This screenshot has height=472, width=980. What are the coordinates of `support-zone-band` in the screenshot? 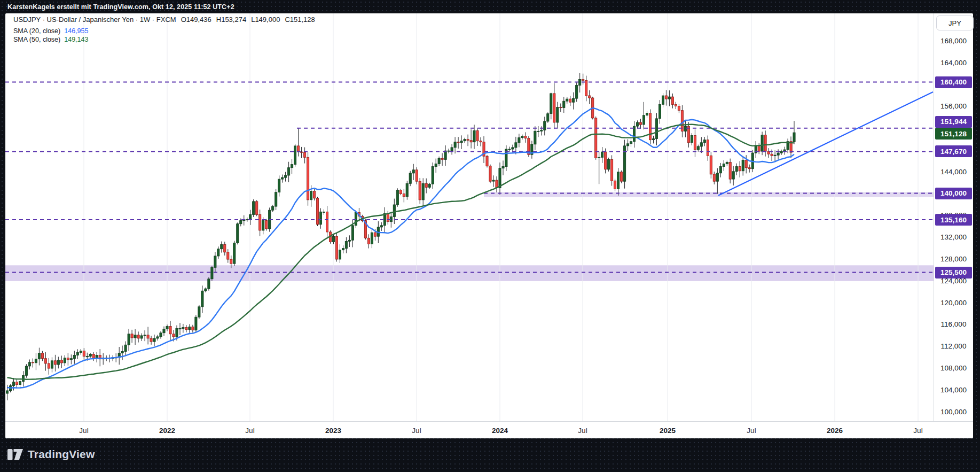 It's located at (469, 273).